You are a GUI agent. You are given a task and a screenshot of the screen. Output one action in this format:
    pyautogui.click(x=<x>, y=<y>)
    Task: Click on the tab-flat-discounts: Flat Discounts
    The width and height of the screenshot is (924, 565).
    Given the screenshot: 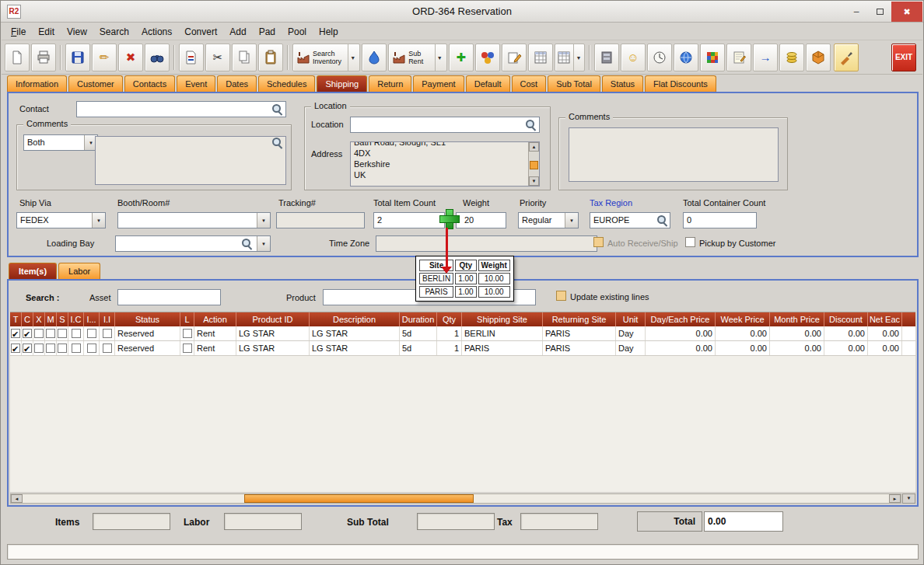 What is the action you would take?
    pyautogui.click(x=681, y=84)
    